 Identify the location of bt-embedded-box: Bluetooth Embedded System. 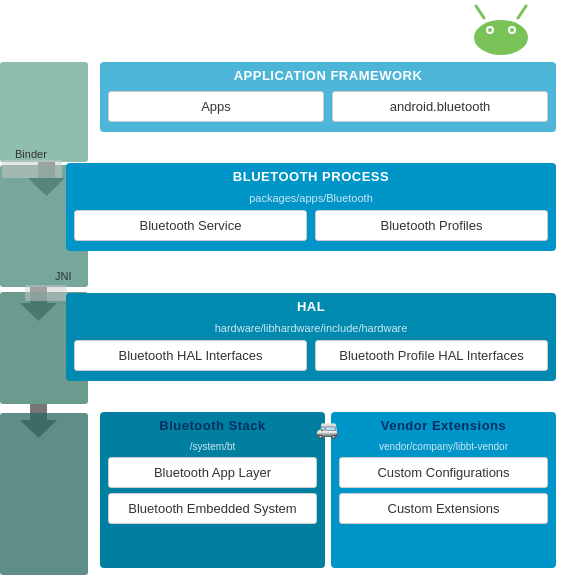
(212, 508).